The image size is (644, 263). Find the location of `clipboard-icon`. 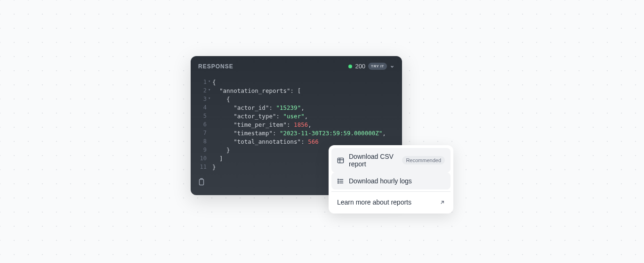

clipboard-icon is located at coordinates (201, 182).